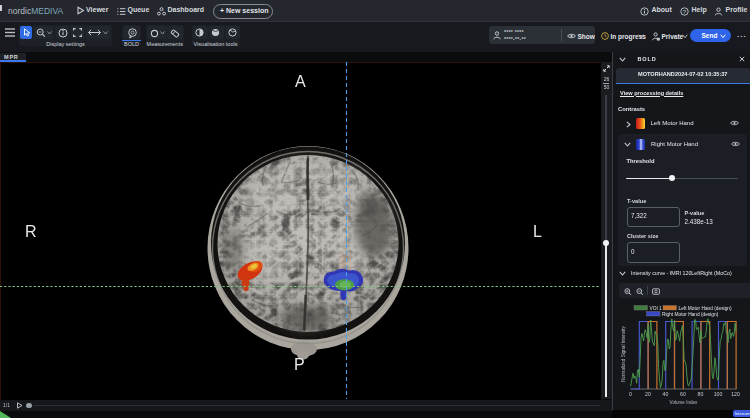 This screenshot has width=750, height=418. What do you see at coordinates (31, 232) in the screenshot?
I see `svg-text: R` at bounding box center [31, 232].